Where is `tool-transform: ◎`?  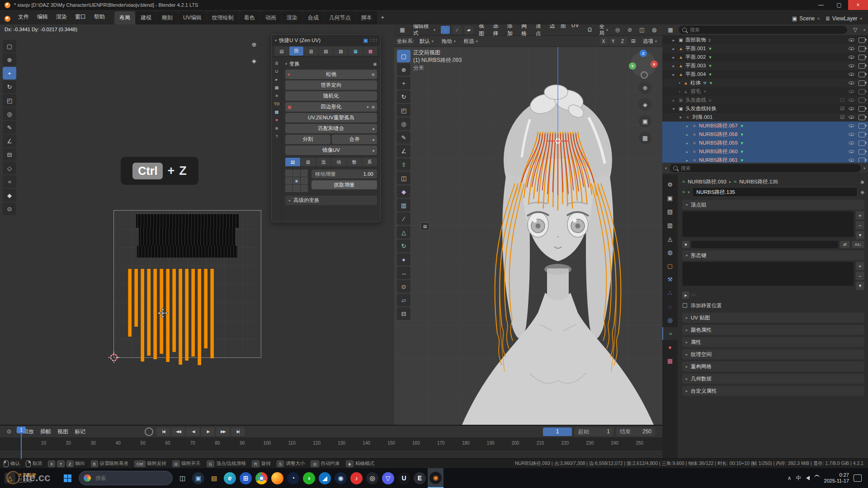 tool-transform: ◎ is located at coordinates (404, 124).